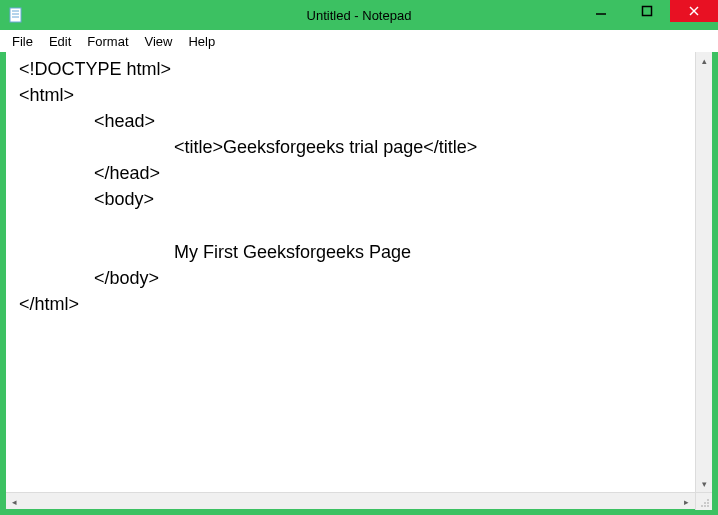  What do you see at coordinates (350, 501) in the screenshot?
I see `hscroll-track` at bounding box center [350, 501].